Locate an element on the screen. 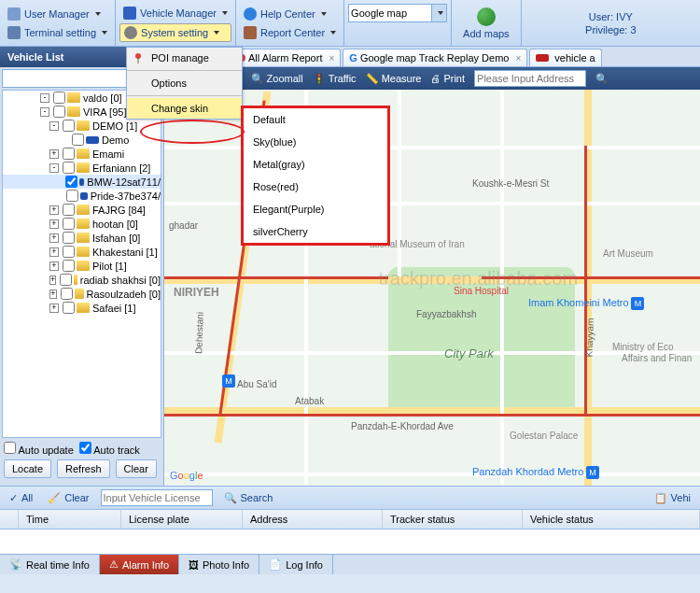 The image size is (700, 593). tab-alarm: ⚠Alarm Info is located at coordinates (140, 564).